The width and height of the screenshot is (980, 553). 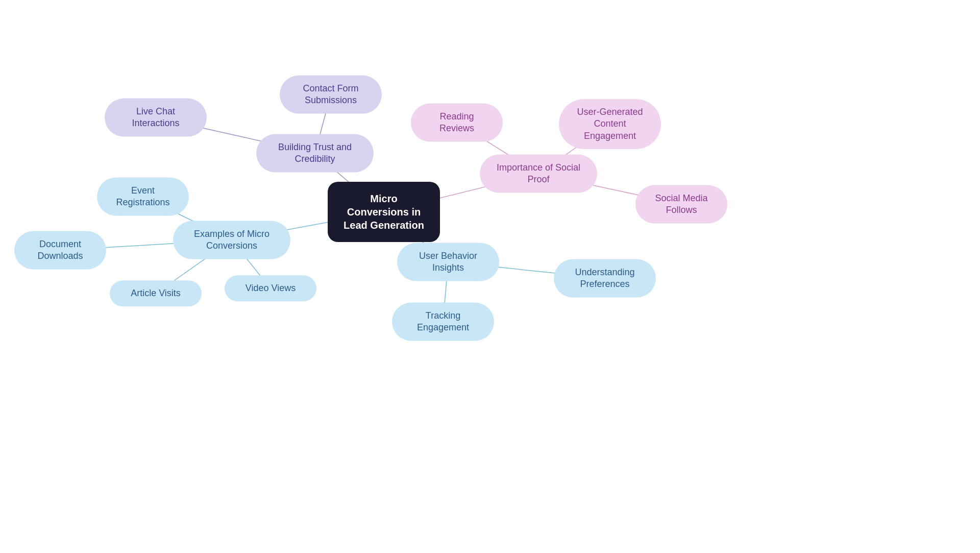 What do you see at coordinates (143, 197) in the screenshot?
I see `mindmap-node-event_reg: Event Registrations` at bounding box center [143, 197].